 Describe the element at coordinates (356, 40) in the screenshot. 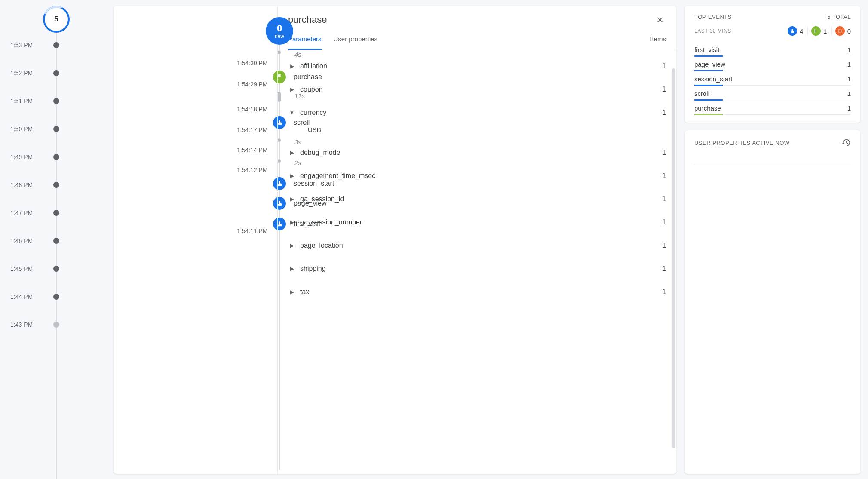

I see `tab-user-properties: User properties` at that location.